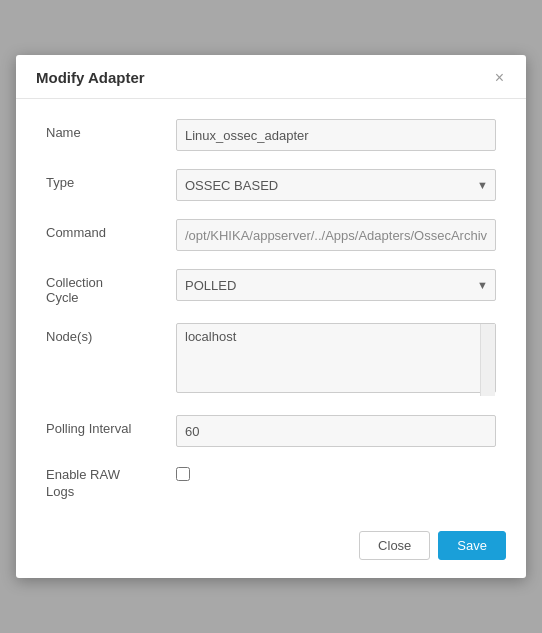  I want to click on enable-raw-logs-checkbox, so click(183, 474).